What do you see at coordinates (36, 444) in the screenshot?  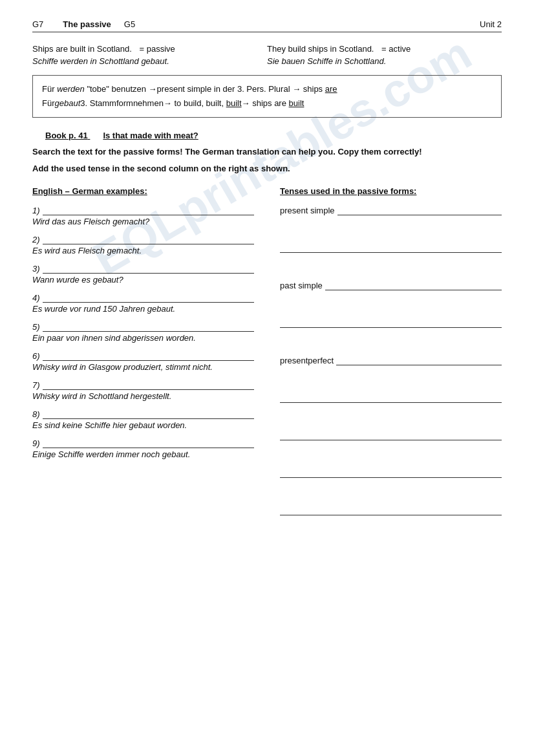 I see `ex-num-9: 9)` at bounding box center [36, 444].